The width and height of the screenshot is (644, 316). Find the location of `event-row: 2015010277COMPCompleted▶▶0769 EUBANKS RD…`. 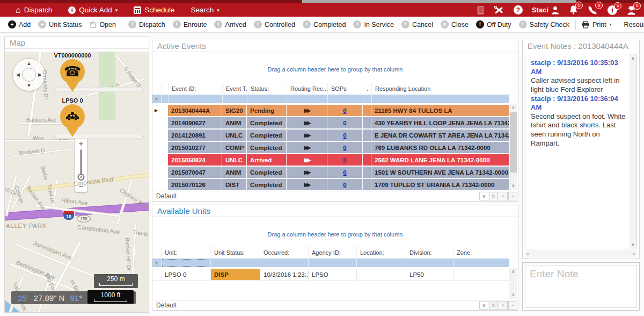

event-row: 2015010277COMPCompleted▶▶0769 EUBANKS RD… is located at coordinates (331, 147).